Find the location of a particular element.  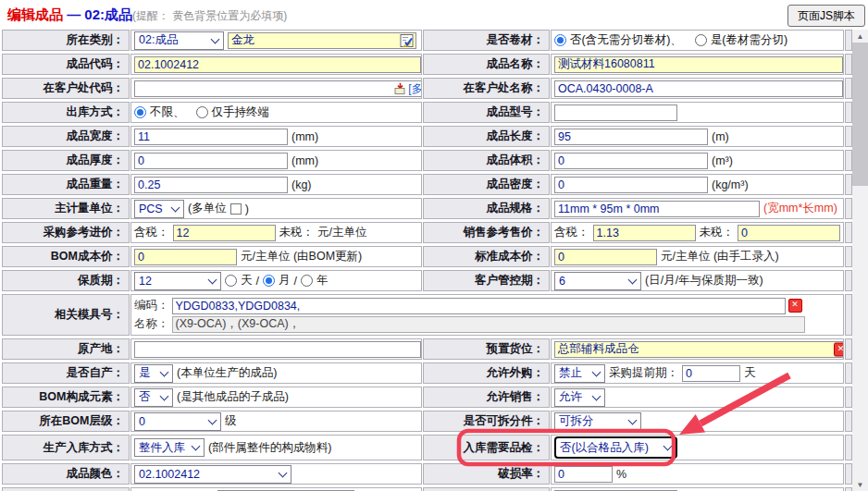

customer-name-input is located at coordinates (699, 89).